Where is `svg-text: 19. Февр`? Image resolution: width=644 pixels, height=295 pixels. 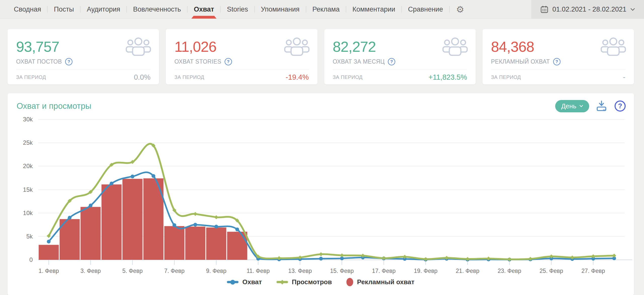
svg-text: 19. Февр is located at coordinates (426, 271).